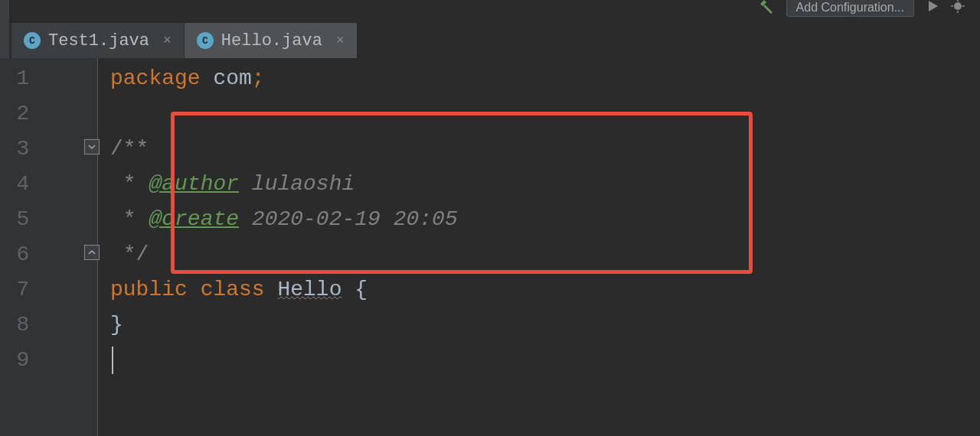 The width and height of the screenshot is (980, 436). Describe the element at coordinates (23, 247) in the screenshot. I see `line-number-gutter: 1 2 3 4 5 6 7 8 9` at that location.